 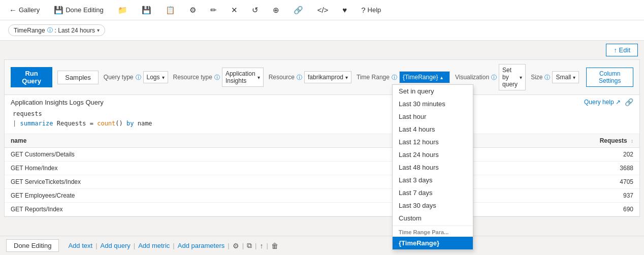 I want to click on resource-type-chevron-icon: ▾, so click(x=259, y=77).